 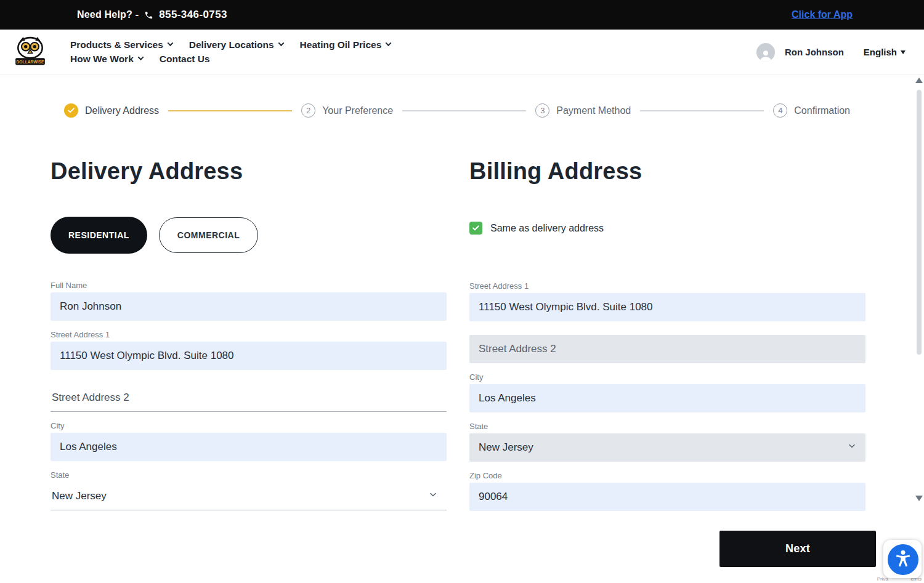 What do you see at coordinates (185, 59) in the screenshot?
I see `nav-contact-us: Contact Us` at bounding box center [185, 59].